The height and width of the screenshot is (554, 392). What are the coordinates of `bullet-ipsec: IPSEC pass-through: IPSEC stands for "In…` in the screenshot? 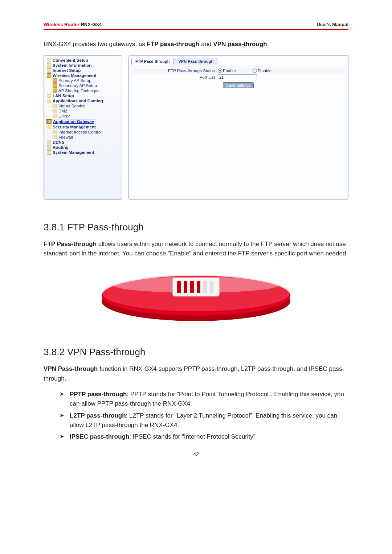 It's located at (204, 437).